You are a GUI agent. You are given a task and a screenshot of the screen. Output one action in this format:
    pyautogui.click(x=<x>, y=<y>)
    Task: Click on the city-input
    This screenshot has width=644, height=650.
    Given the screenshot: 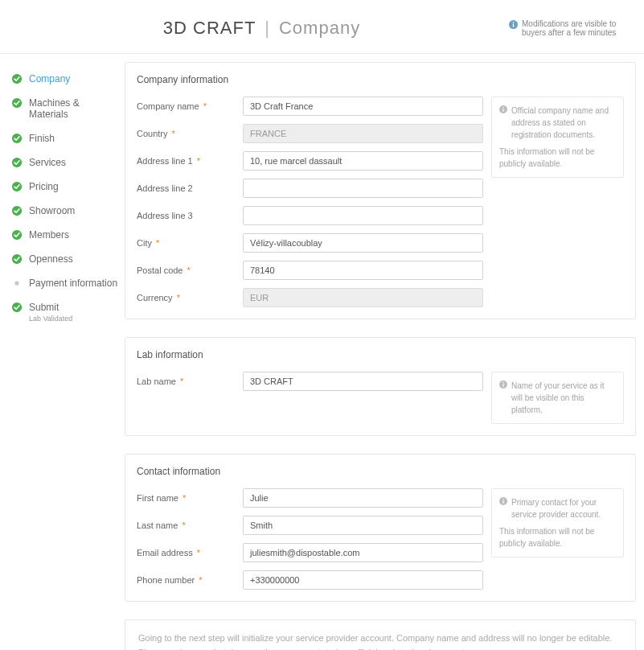 What is the action you would take?
    pyautogui.click(x=363, y=243)
    